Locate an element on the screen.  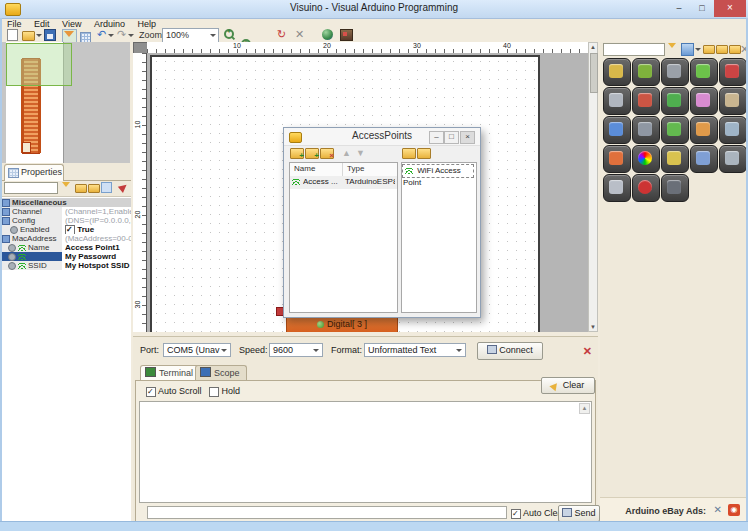
ruler-number: 10 is located at coordinates (138, 125).